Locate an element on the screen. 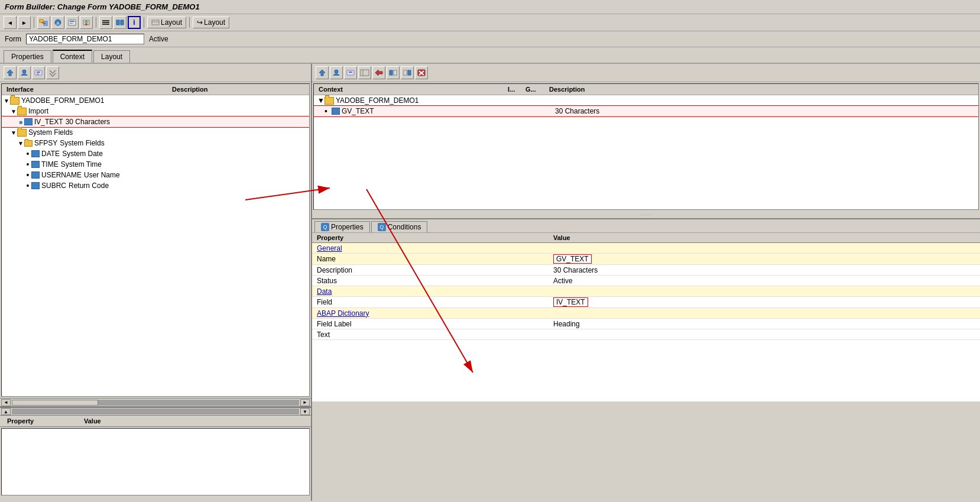 The width and height of the screenshot is (980, 502). cond-tab-icon: Q is located at coordinates (382, 227).